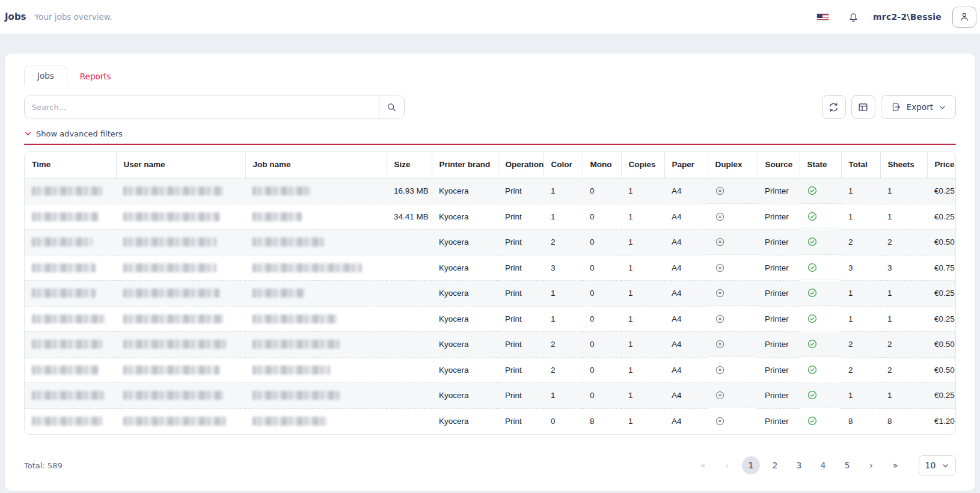 This screenshot has height=493, width=980. Describe the element at coordinates (491, 191) in the screenshot. I see `table-row: 16.93 MBKyoceraPrint101A4Printer11€0.25` at that location.